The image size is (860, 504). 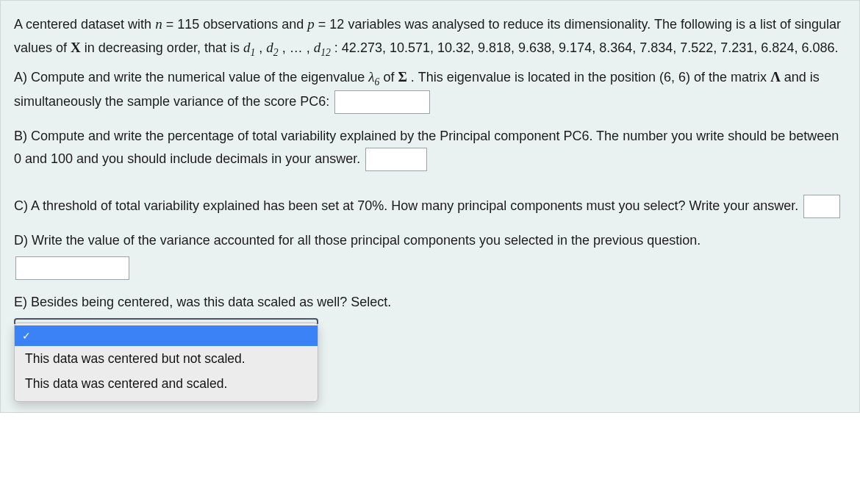 What do you see at coordinates (430, 206) in the screenshot?
I see `part-c: C) A threshold of total variability expl…` at bounding box center [430, 206].